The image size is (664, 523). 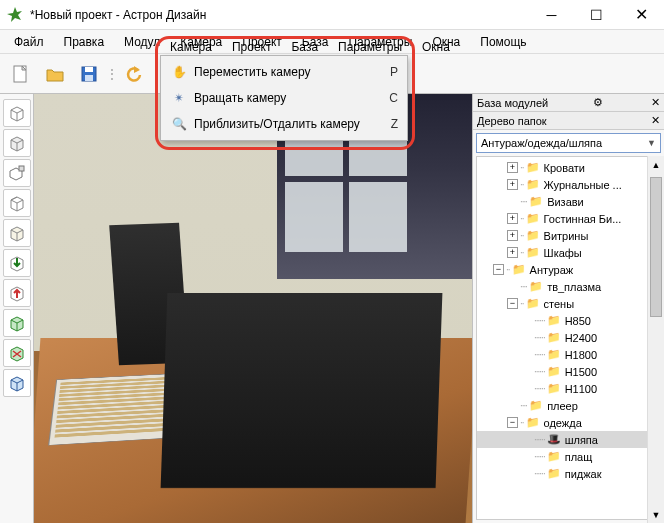 I want to click on tree-item: H1100, so click(x=581, y=389).